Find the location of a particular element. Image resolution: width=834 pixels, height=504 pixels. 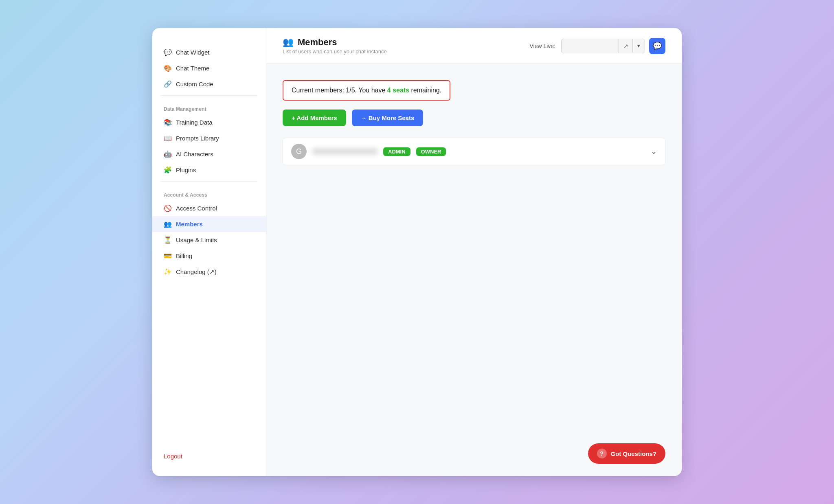

members-icon: 👥 is located at coordinates (168, 224).